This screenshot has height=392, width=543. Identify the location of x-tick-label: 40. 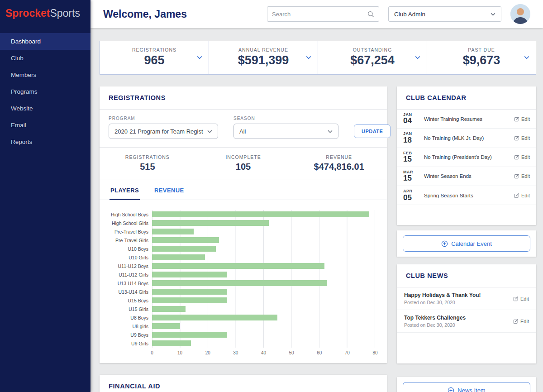
(263, 353).